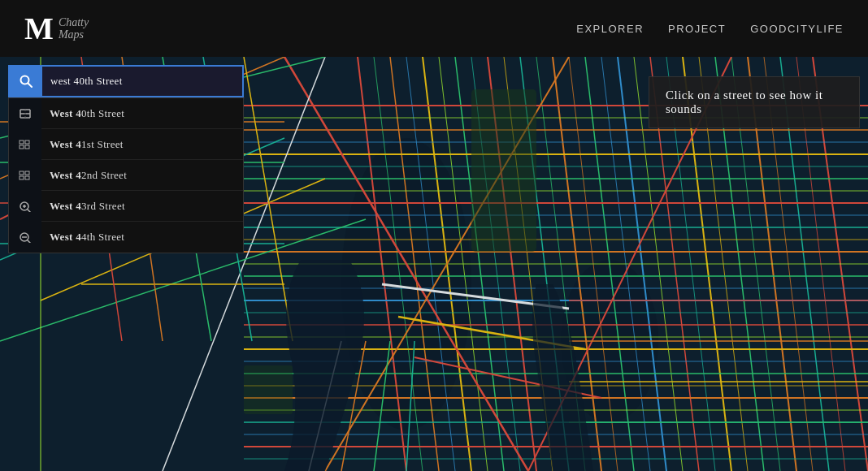 The image size is (868, 471). Describe the element at coordinates (434, 28) in the screenshot. I see `header: M Chatty Maps ExplorerProjectGoodCityLif…` at that location.